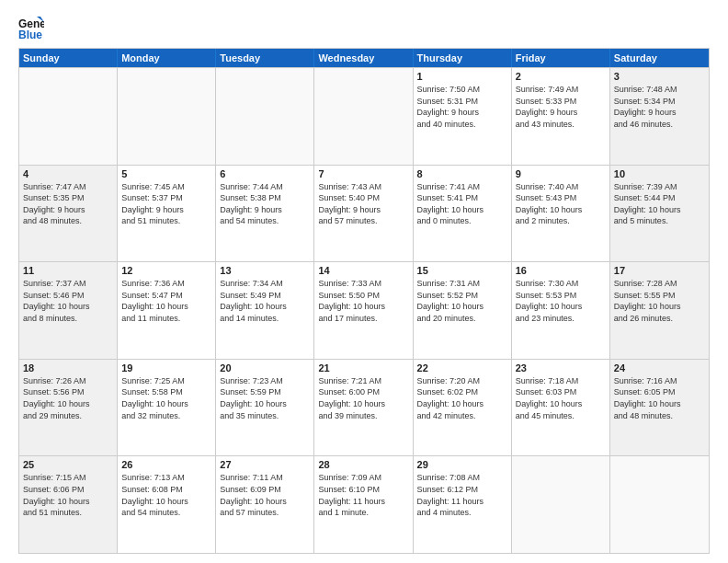 The height and width of the screenshot is (563, 728). I want to click on day-number: 2, so click(561, 76).